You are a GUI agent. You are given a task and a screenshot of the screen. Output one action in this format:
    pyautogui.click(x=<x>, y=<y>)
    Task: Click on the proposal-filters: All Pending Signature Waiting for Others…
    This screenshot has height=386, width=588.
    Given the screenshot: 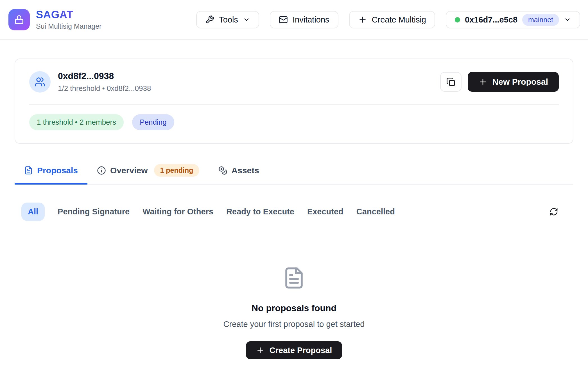 What is the action you would take?
    pyautogui.click(x=294, y=212)
    